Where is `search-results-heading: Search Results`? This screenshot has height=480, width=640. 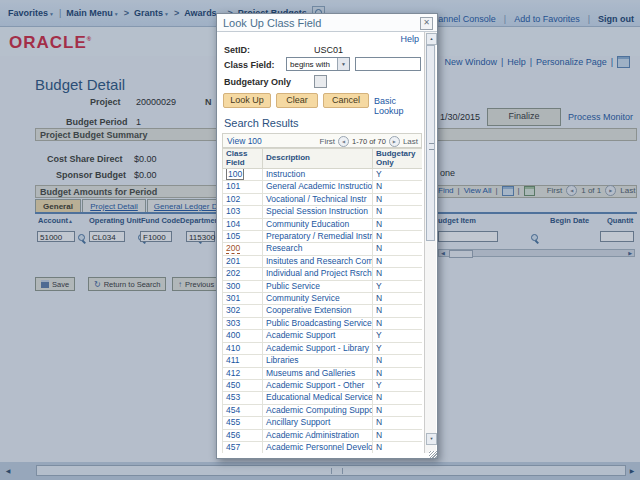 search-results-heading: Search Results is located at coordinates (262, 123).